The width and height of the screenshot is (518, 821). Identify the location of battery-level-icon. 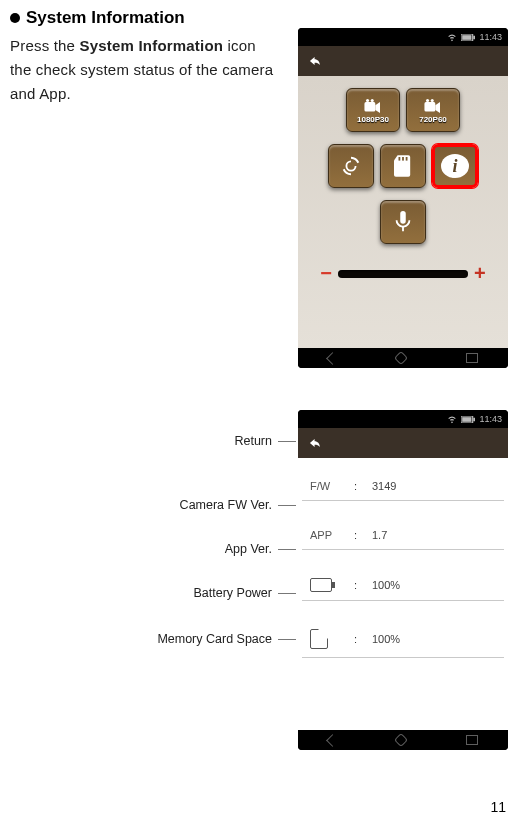
(321, 585).